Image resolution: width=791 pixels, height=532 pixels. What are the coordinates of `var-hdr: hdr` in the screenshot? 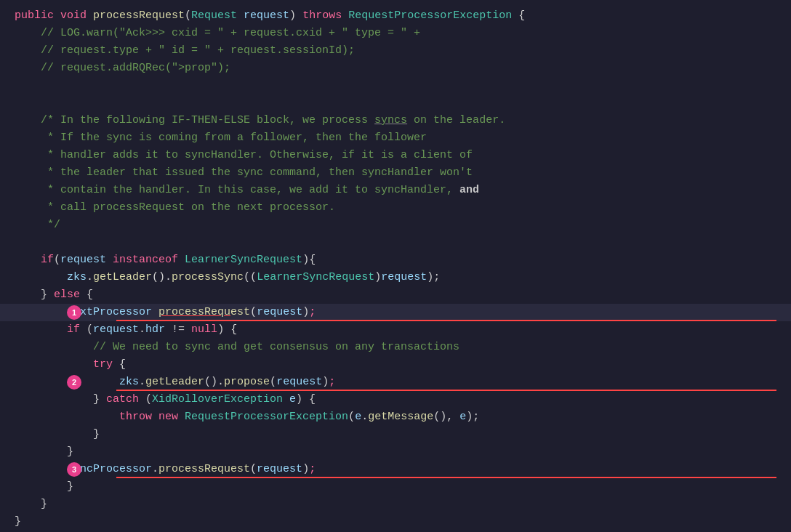 It's located at (156, 330).